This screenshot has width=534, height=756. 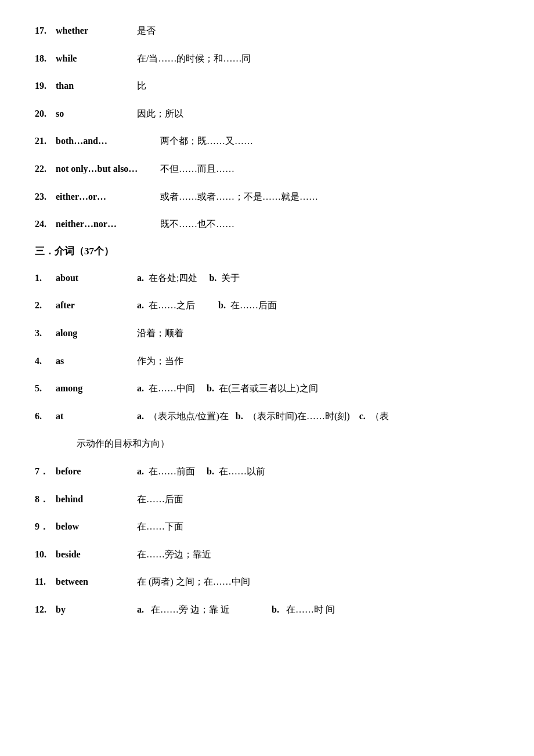 I want to click on entry-22: 22. not only…but also… 不但……而且……, so click(x=267, y=169).